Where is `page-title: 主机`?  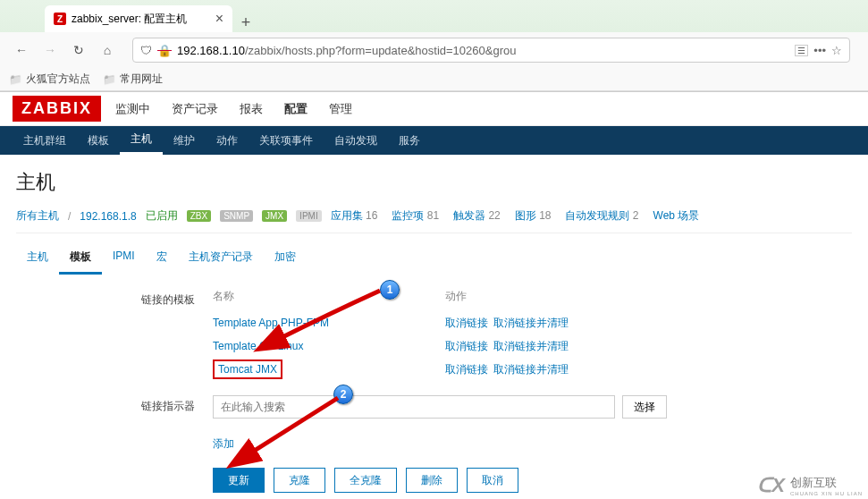 page-title: 主机 is located at coordinates (434, 186).